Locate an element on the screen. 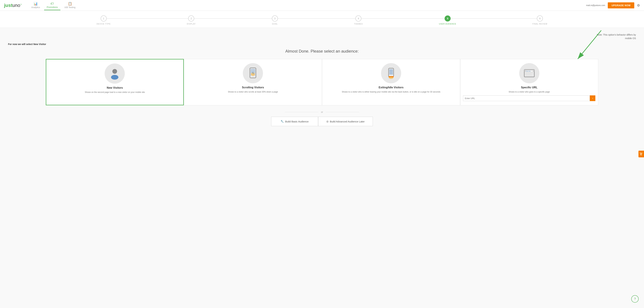 The height and width of the screenshot is (308, 644). logo: justuno™ is located at coordinates (13, 6).